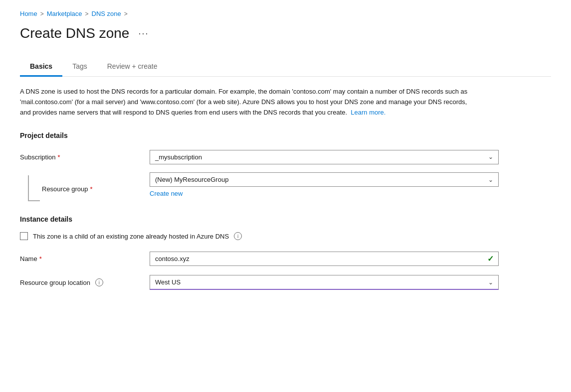  Describe the element at coordinates (29, 14) in the screenshot. I see `breadcrumb-home: Home` at that location.